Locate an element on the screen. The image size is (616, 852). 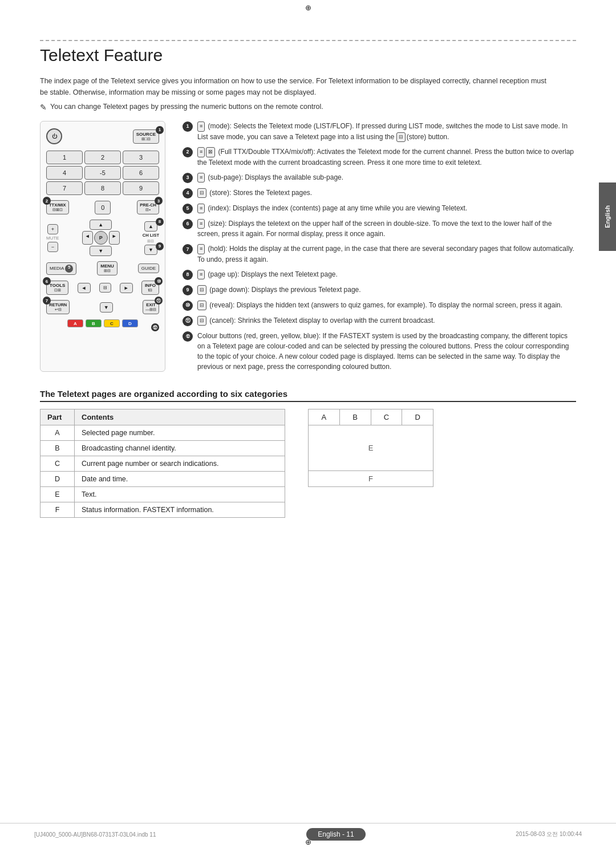
part-b: B is located at coordinates (58, 448).